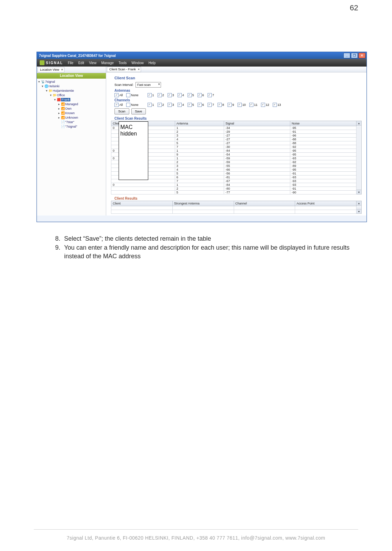 The height and width of the screenshot is (551, 392). What do you see at coordinates (181, 95) in the screenshot?
I see `antenna-checkbox: 4` at bounding box center [181, 95].